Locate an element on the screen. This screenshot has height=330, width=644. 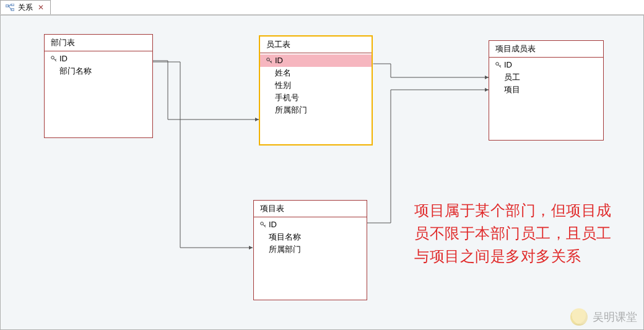
field-row: 姓名 is located at coordinates (316, 73).